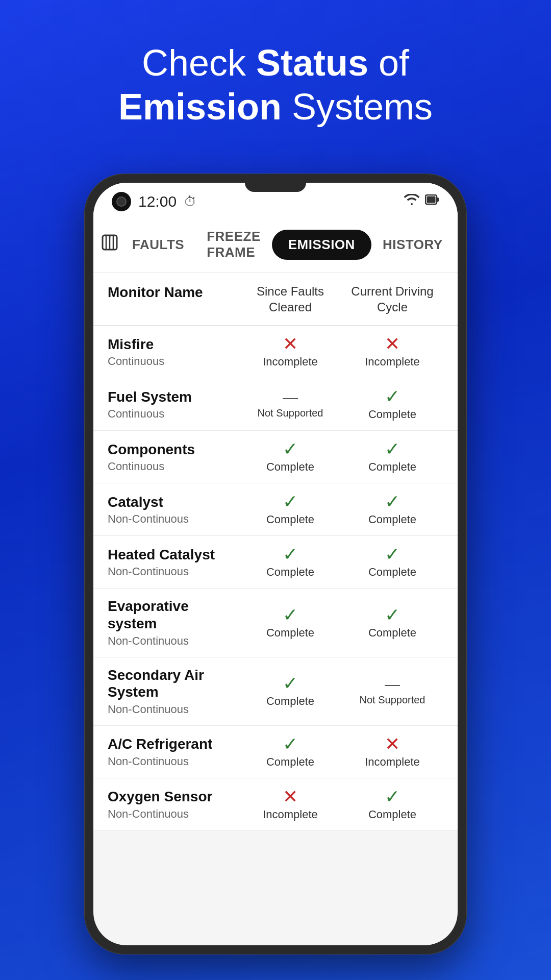 This screenshot has width=551, height=980. What do you see at coordinates (157, 202) in the screenshot?
I see `time-display: 12:00` at bounding box center [157, 202].